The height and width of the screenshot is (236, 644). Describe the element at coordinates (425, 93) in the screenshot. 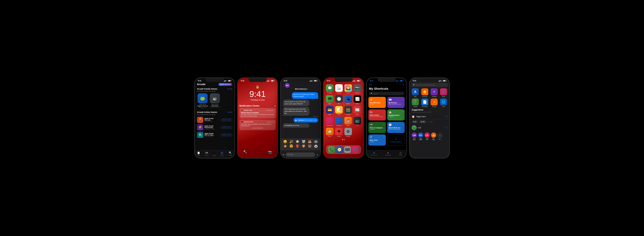

I see `quick-app-favourites: ⭐ Favourites` at that location.